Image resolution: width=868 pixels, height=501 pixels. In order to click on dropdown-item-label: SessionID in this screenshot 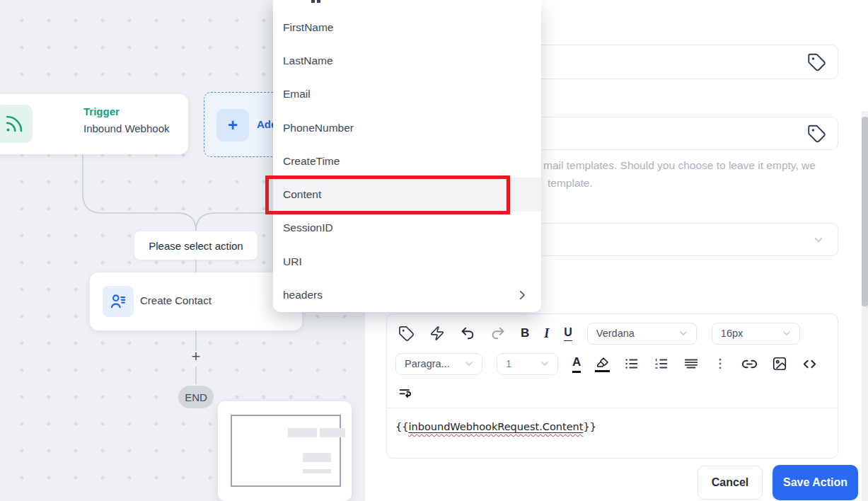, I will do `click(308, 228)`.